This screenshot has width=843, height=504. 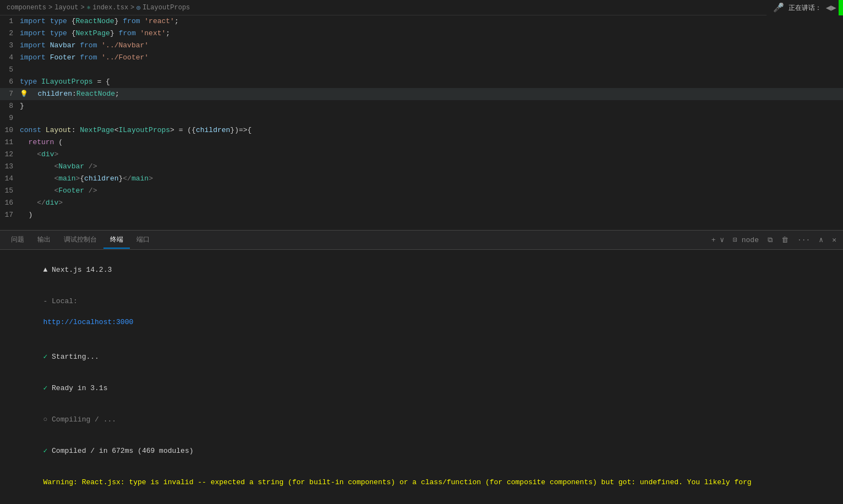 I want to click on code-line-6: 6 type ILayoutProps = {, so click(x=421, y=82).